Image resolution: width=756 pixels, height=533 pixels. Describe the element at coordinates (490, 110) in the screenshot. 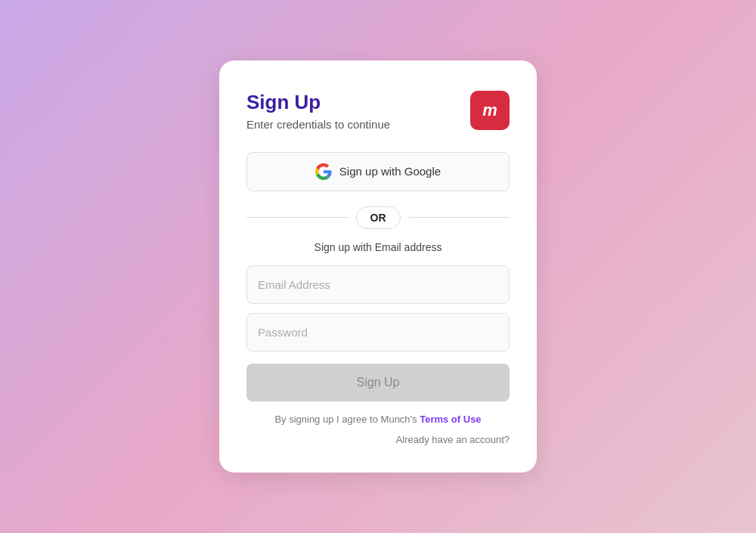

I see `logo-letter: m` at that location.